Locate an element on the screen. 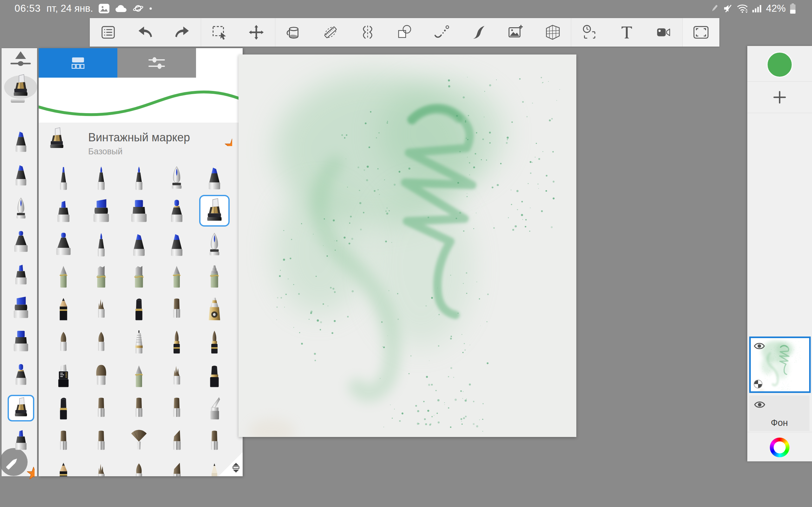 The height and width of the screenshot is (507, 812). brush-smudge is located at coordinates (214, 376).